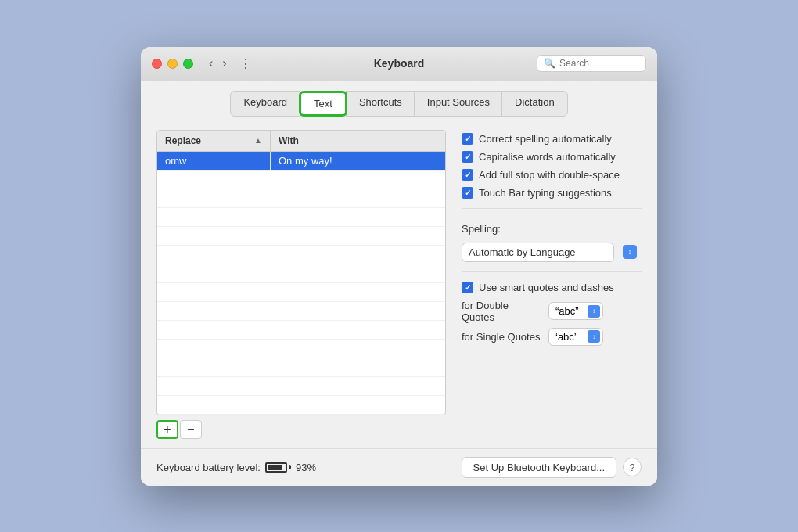  I want to click on touch-bar-label: Touch Bar typing suggestions, so click(545, 192).